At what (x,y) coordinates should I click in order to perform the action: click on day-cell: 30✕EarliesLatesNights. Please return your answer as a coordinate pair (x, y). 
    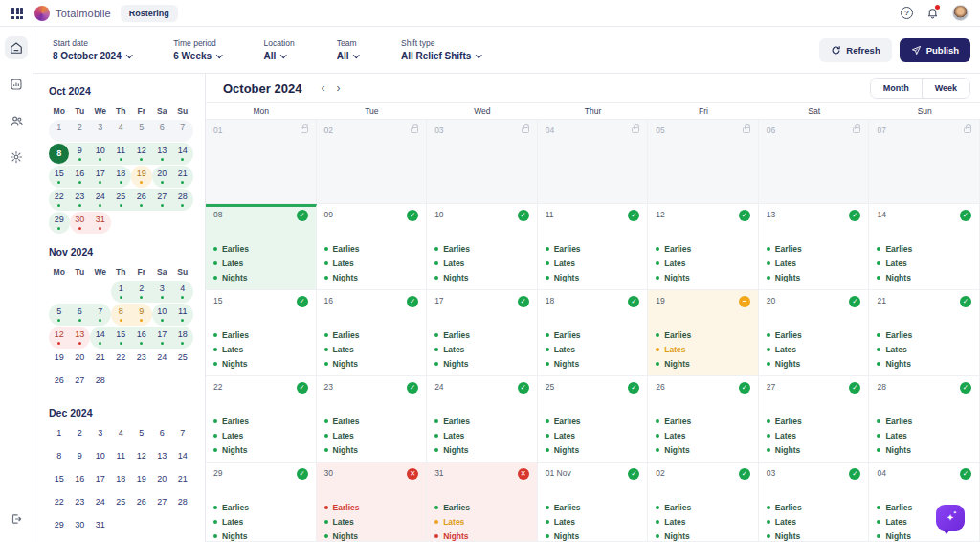
    Looking at the image, I should click on (372, 502).